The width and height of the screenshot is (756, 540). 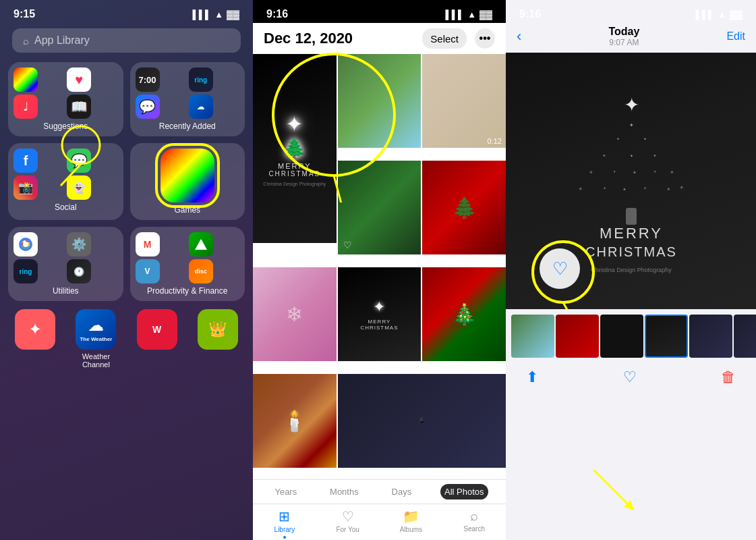 I want to click on wifi-icon: ▲, so click(x=219, y=15).